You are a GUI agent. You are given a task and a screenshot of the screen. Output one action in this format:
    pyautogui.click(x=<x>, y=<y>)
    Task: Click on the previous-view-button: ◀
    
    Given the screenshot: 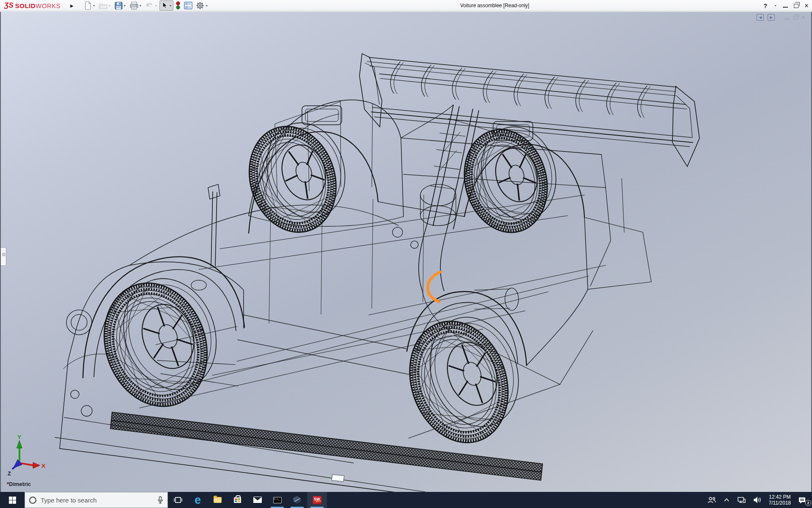 What is the action you would take?
    pyautogui.click(x=760, y=17)
    